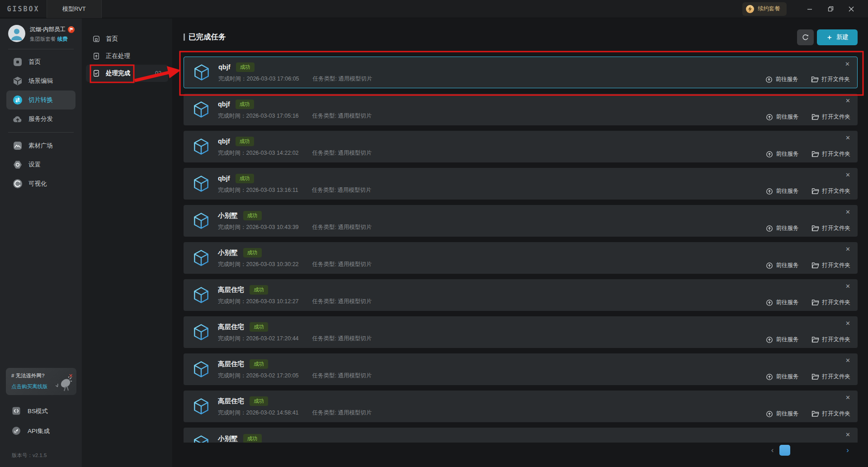 Image resolution: width=868 pixels, height=467 pixels. What do you see at coordinates (41, 100) in the screenshot?
I see `sidebar-item-label: 切片转换` at bounding box center [41, 100].